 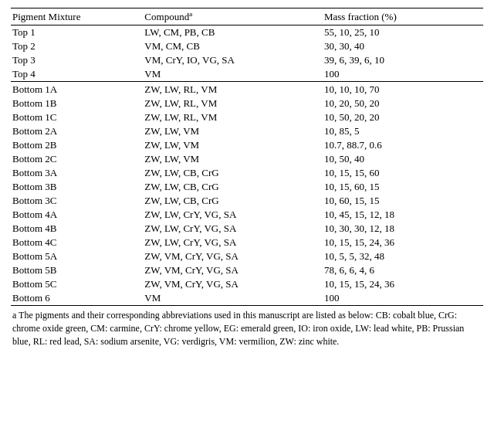 What do you see at coordinates (403, 117) in the screenshot?
I see `cell-mass: 10, 50, 20, 20` at bounding box center [403, 117].